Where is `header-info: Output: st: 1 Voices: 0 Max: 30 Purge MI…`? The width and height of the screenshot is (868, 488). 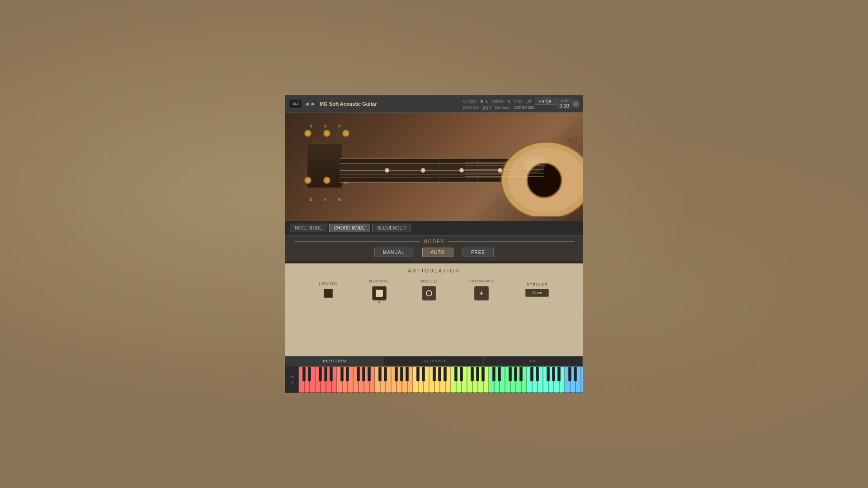 header-info: Output: st: 1 Voices: 0 Max: 30 Purge MI… is located at coordinates (509, 104).